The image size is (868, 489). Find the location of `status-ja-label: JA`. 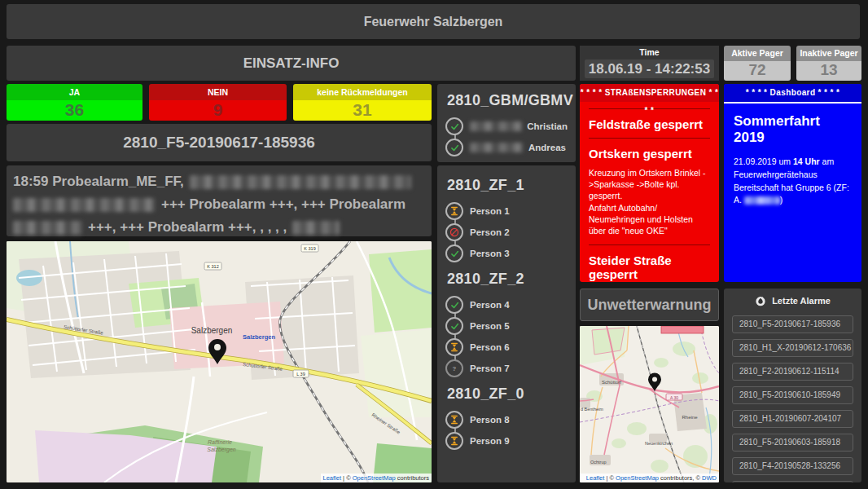

status-ja-label: JA is located at coordinates (75, 92).